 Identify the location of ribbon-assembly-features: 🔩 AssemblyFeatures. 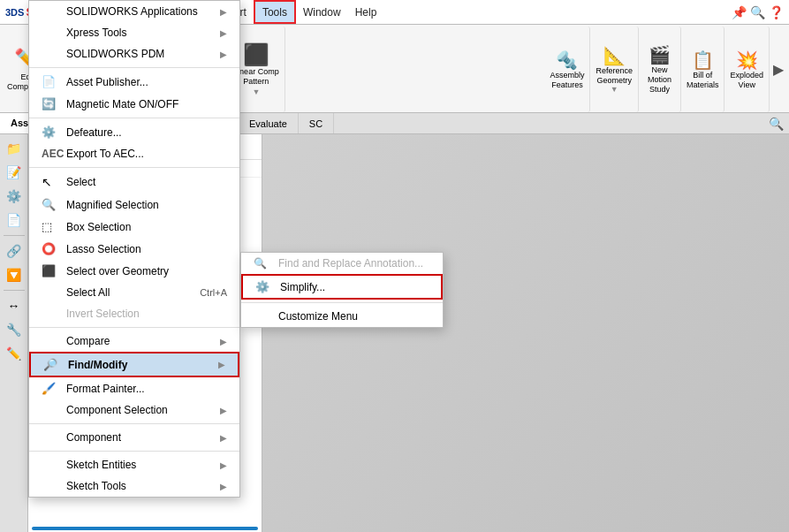
(567, 69).